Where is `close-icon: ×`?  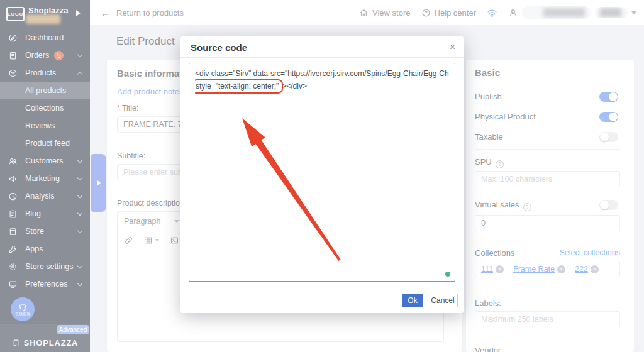 close-icon: × is located at coordinates (453, 47).